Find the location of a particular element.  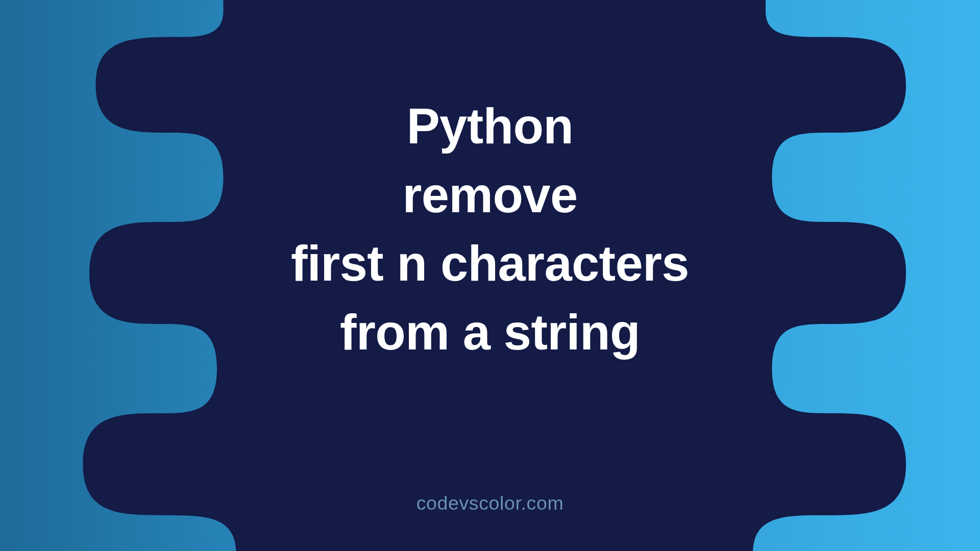

title-line-2: remove is located at coordinates (490, 196).